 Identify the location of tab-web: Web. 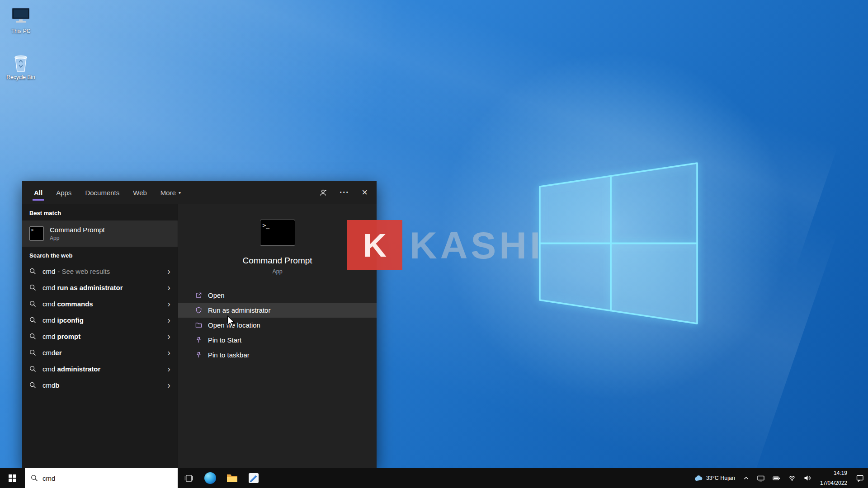
(140, 192).